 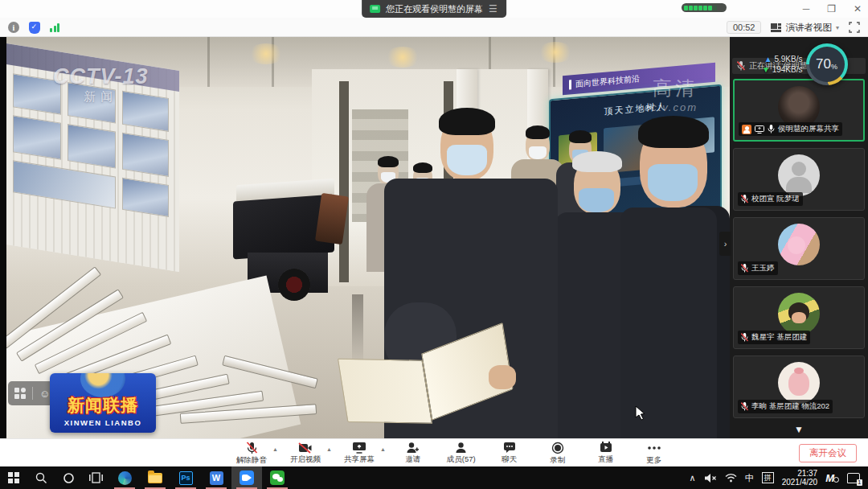 What do you see at coordinates (827, 64) in the screenshot?
I see `cpu-gauge: 70%` at bounding box center [827, 64].